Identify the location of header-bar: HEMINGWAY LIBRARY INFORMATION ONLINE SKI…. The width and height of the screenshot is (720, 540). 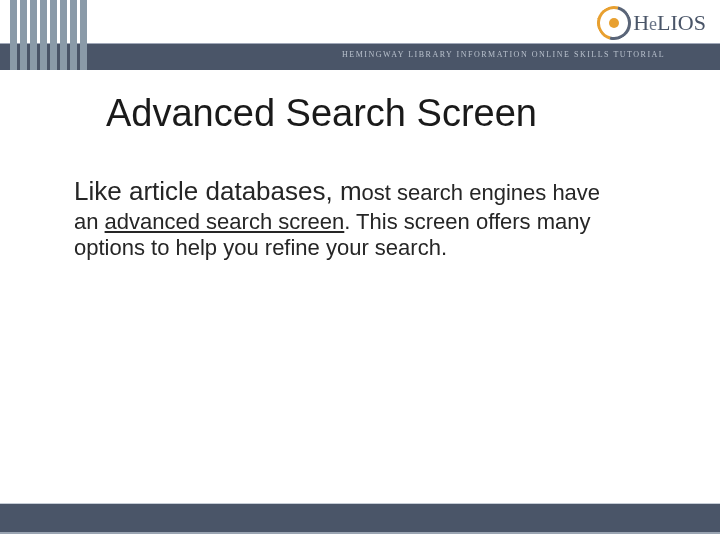
(360, 35).